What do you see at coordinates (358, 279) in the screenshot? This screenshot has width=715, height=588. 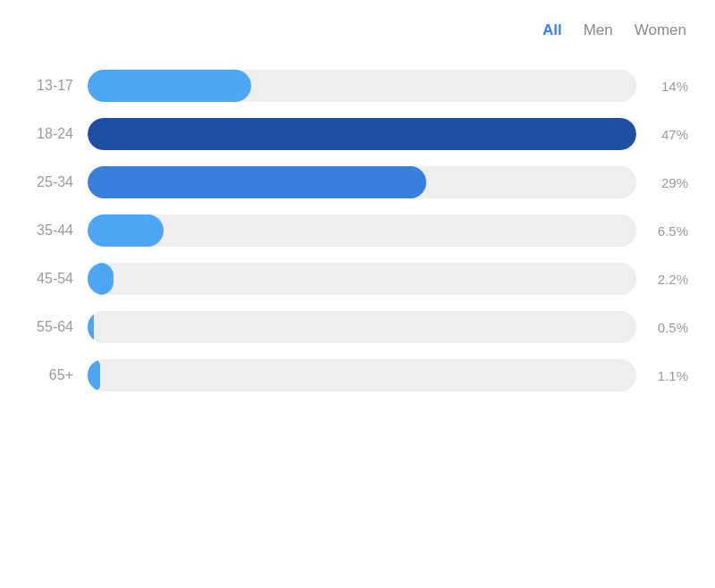 I see `chart-row: 45-542.2%` at bounding box center [358, 279].